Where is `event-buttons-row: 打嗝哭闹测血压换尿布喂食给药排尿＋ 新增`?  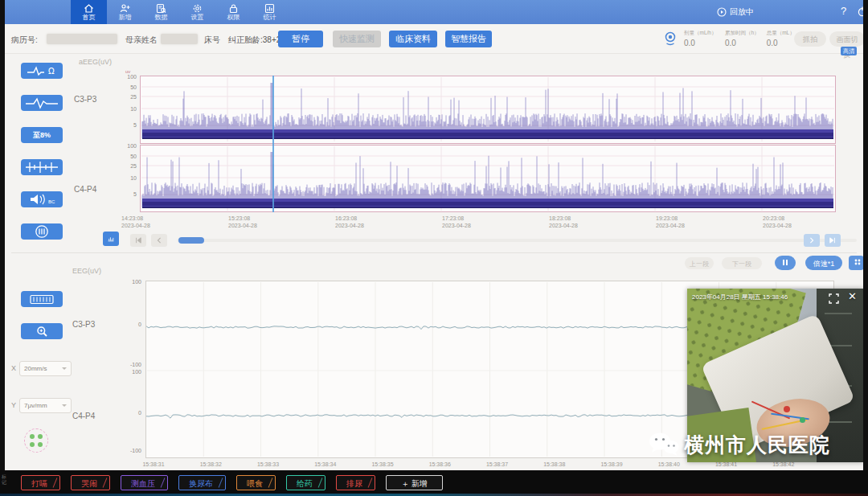
event-buttons-row: 打嗝哭闹测血压换尿布喂食给药排尿＋ 新增 is located at coordinates (231, 482).